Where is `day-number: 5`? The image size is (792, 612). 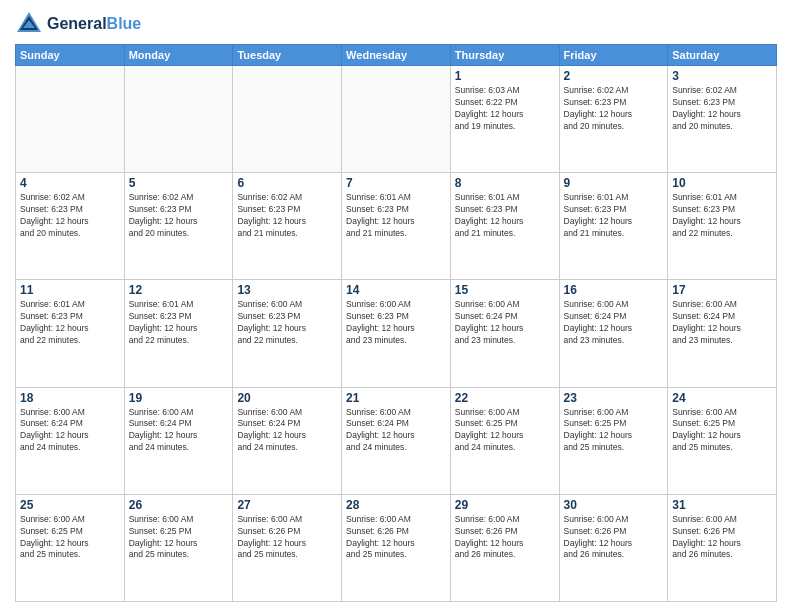
day-number: 5 is located at coordinates (179, 183).